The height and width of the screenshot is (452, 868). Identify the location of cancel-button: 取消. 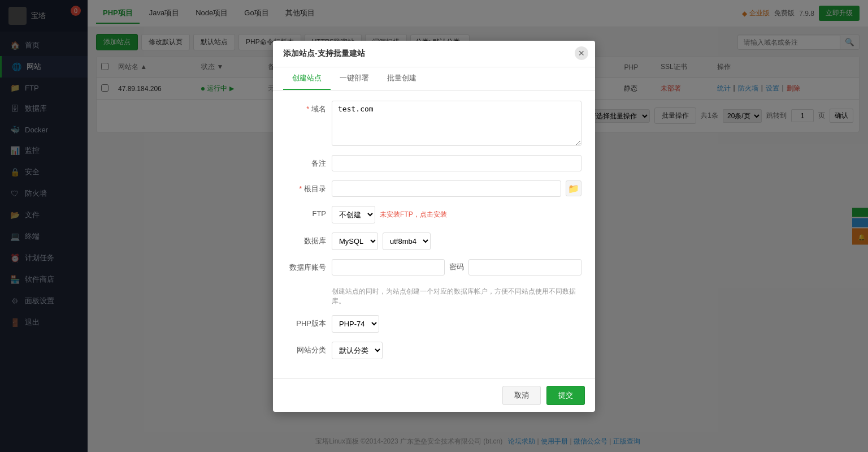
(522, 395).